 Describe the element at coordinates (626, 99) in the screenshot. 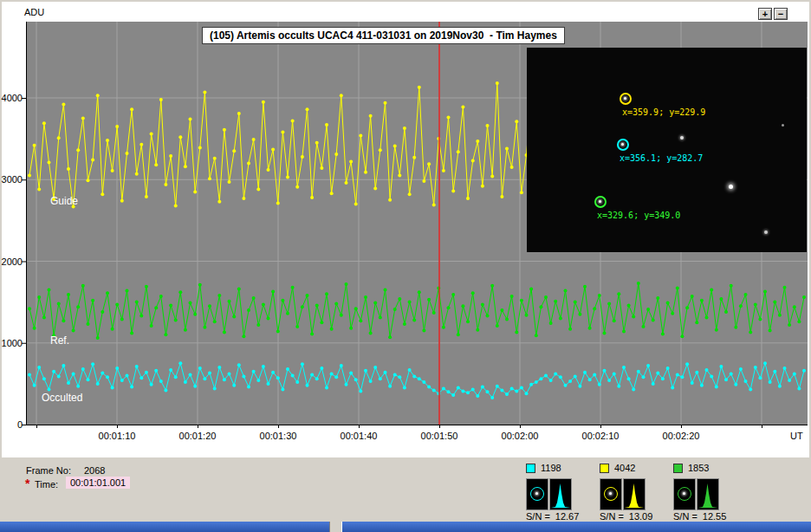

I see `guide-star-marker-icon` at that location.